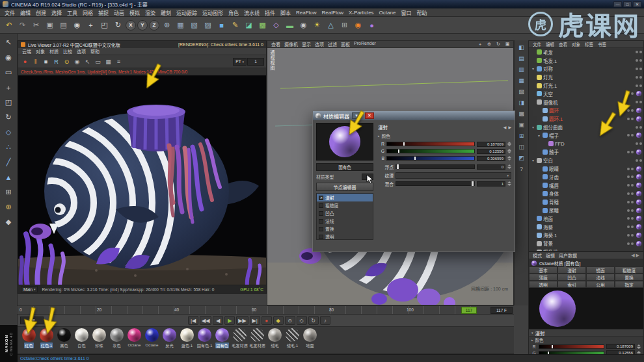 This screenshot has width=644, height=362. Describe the element at coordinates (9, 103) in the screenshot. I see `scale-icon: ◰` at that location.